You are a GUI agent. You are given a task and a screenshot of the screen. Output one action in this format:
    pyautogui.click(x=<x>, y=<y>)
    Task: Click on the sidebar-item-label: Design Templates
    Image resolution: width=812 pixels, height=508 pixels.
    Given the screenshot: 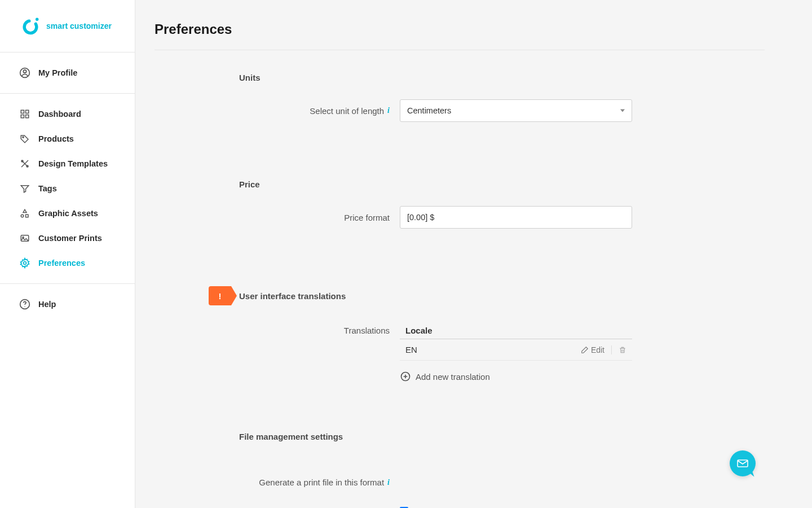 What is the action you would take?
    pyautogui.click(x=73, y=164)
    